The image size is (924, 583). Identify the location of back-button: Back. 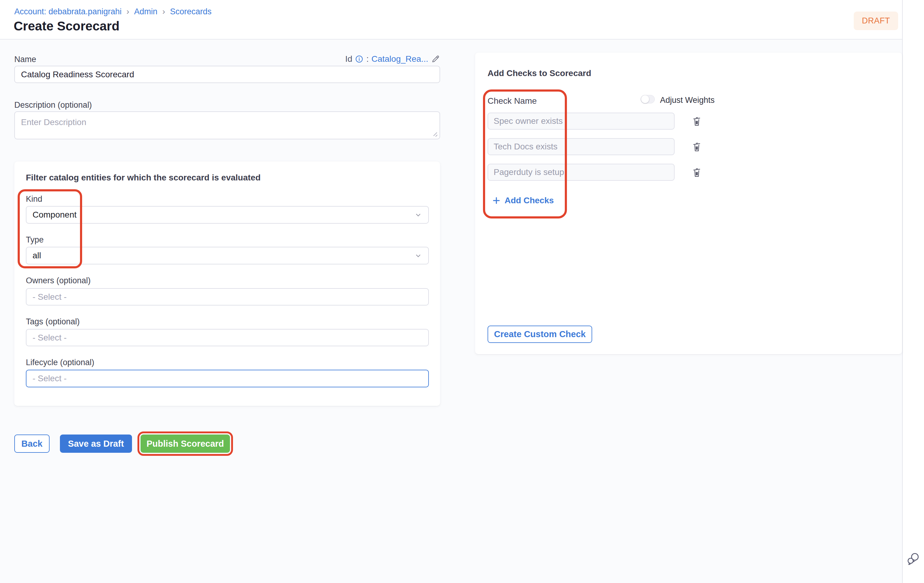
(32, 444).